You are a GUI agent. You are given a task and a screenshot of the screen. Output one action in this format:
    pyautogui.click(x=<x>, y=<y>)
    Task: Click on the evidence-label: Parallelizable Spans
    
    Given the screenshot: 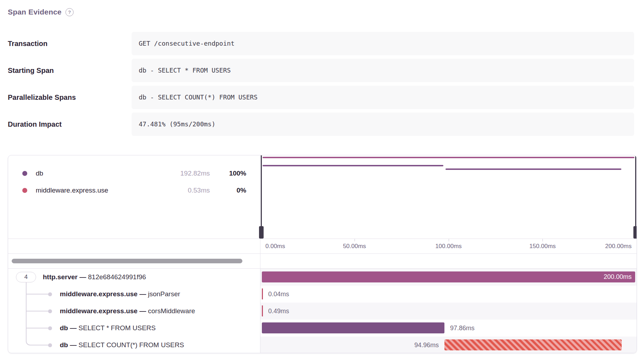 What is the action you would take?
    pyautogui.click(x=42, y=97)
    